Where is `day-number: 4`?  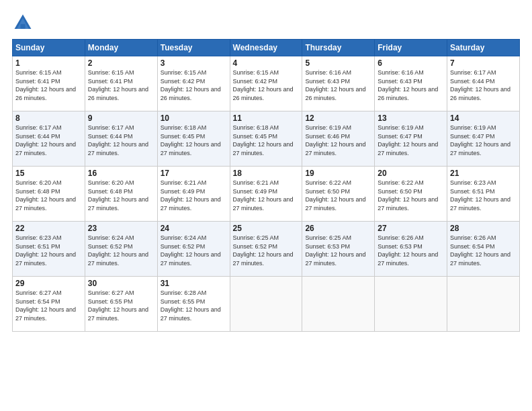 day-number: 4 is located at coordinates (266, 63).